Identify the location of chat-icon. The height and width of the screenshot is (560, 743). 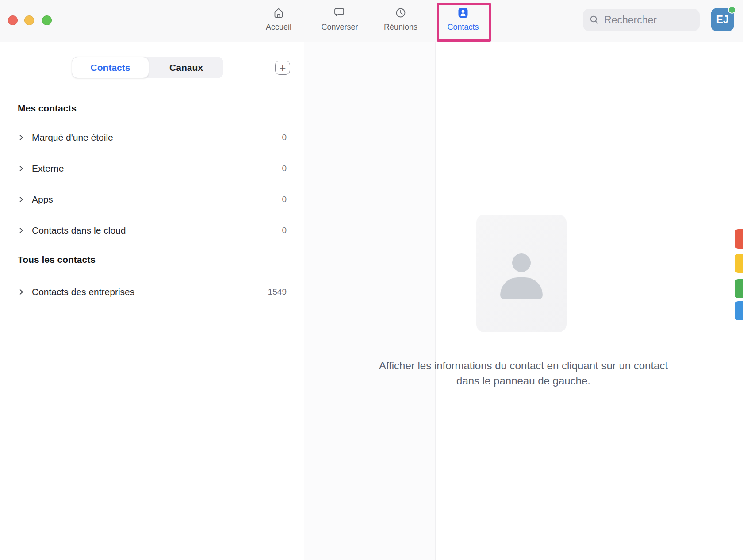
(340, 13).